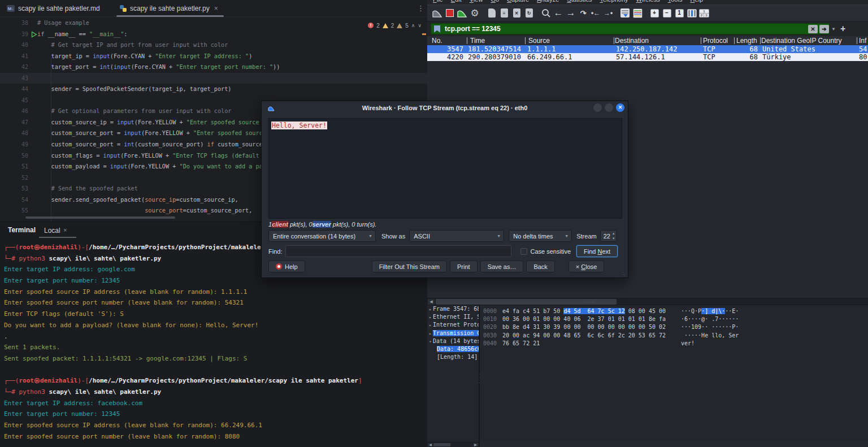 This screenshot has width=868, height=447. Describe the element at coordinates (625, 13) in the screenshot. I see `auto-scroll-icon` at that location.